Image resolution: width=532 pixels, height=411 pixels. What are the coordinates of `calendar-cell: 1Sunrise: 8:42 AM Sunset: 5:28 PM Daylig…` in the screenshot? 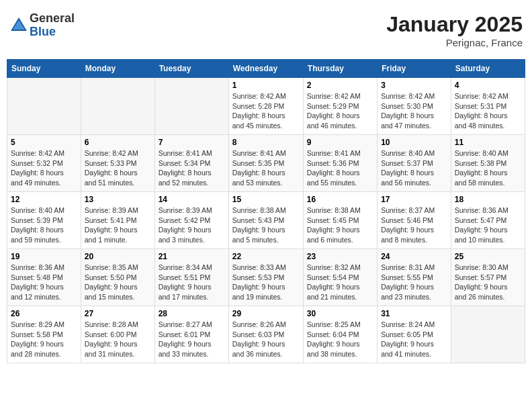 It's located at (266, 106).